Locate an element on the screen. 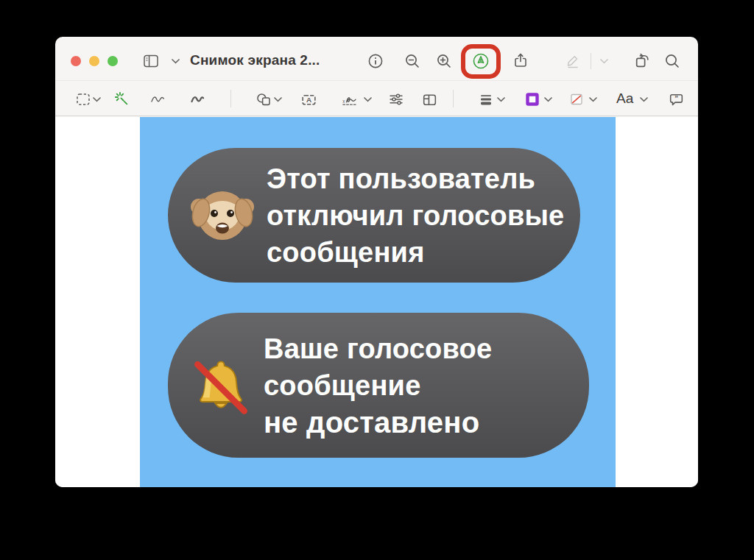 This screenshot has height=560, width=754. search-icon is located at coordinates (672, 61).